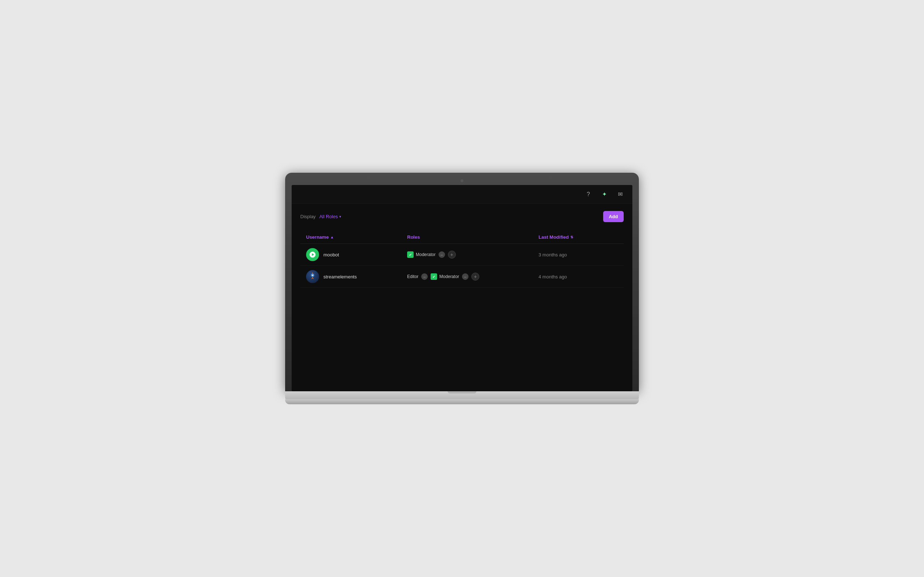 This screenshot has width=924, height=577. Describe the element at coordinates (462, 259) in the screenshot. I see `users-table: Username ▲ Roles Last Modified ⇅` at that location.